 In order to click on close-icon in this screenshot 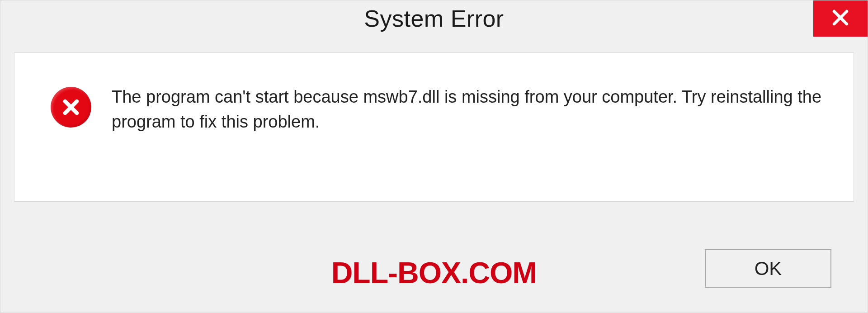, I will do `click(840, 19)`.